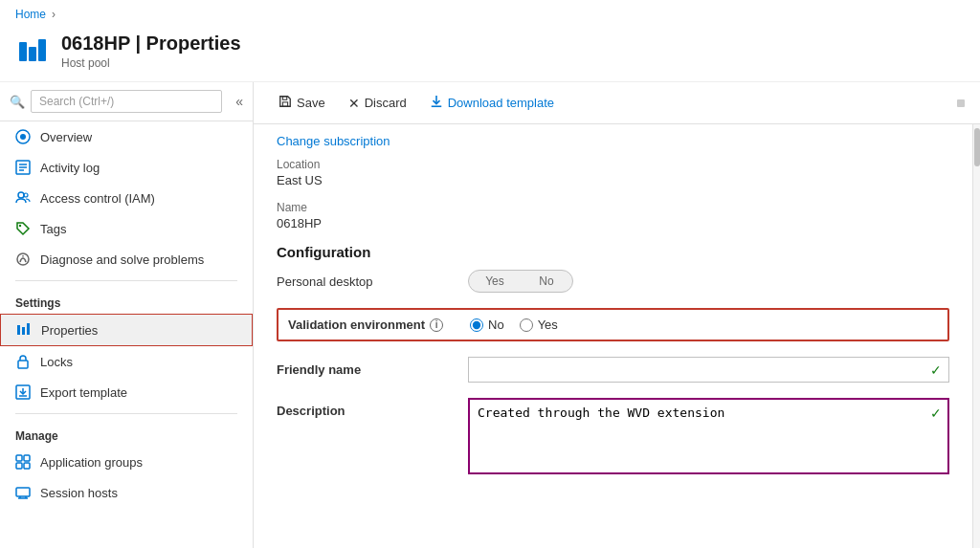 The image size is (980, 548). Describe the element at coordinates (70, 168) in the screenshot. I see `sidebar-item-label: Activity log` at that location.